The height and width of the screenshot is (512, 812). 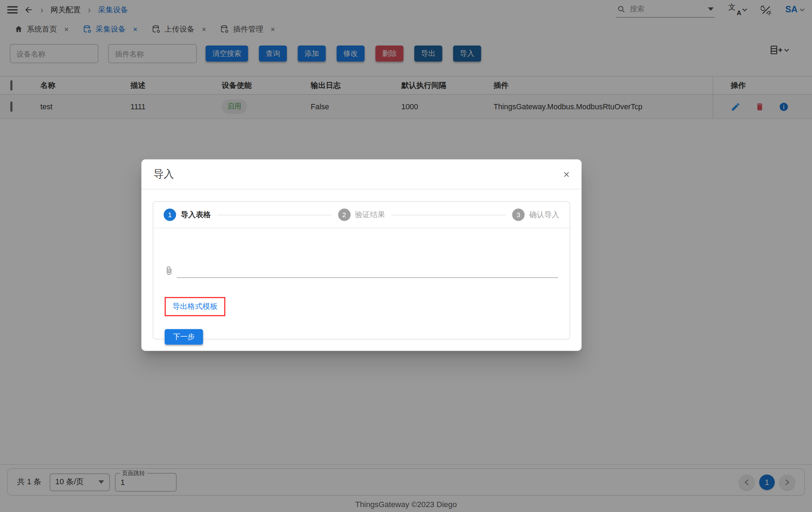 I want to click on step-import-table: 1 导入表格, so click(x=187, y=214).